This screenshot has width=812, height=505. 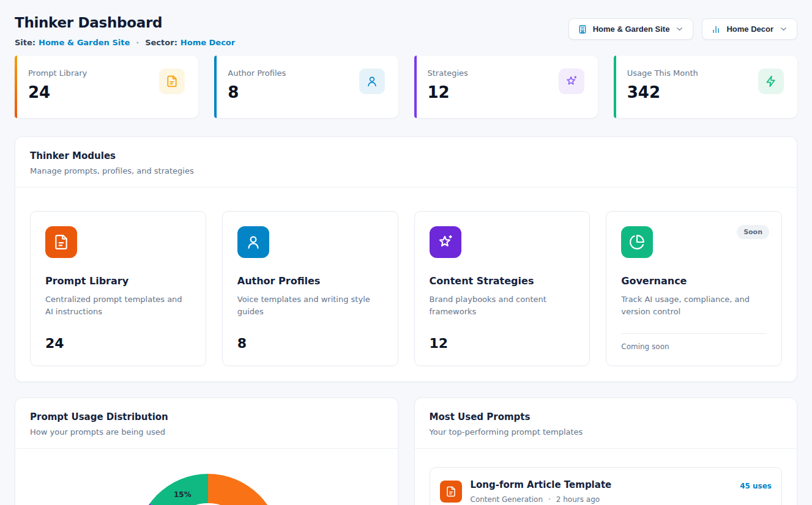 I want to click on module-count: 12, so click(x=502, y=344).